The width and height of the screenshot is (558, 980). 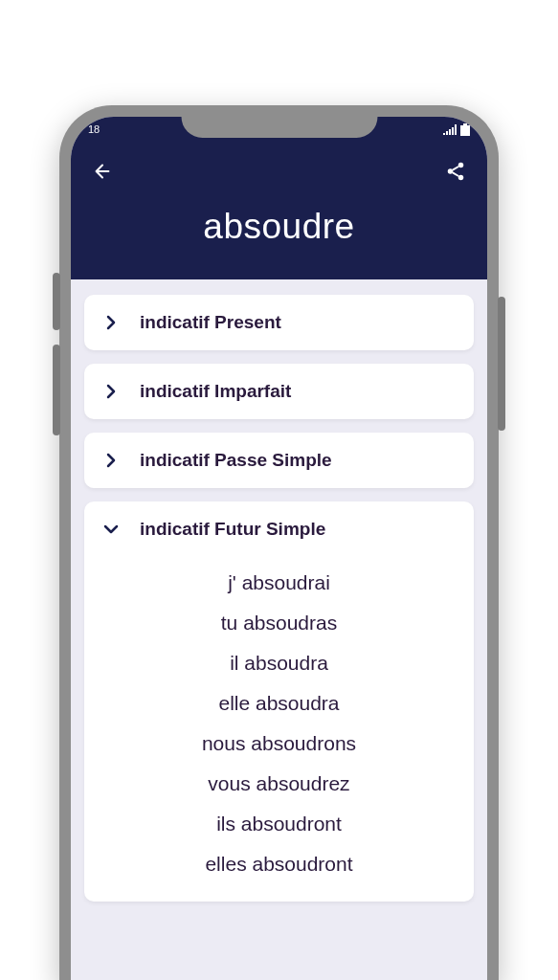 I want to click on page-title: absoudre, so click(x=279, y=227).